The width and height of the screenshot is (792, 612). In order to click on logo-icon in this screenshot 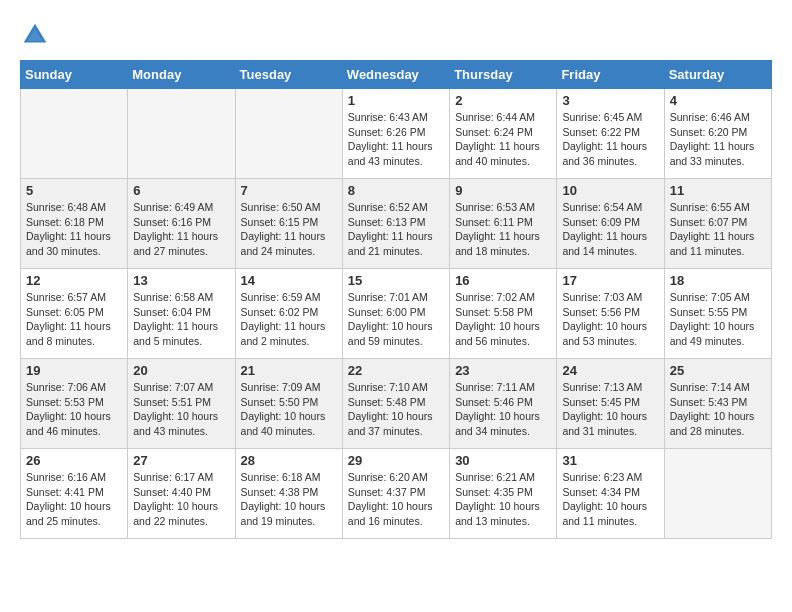, I will do `click(35, 35)`.